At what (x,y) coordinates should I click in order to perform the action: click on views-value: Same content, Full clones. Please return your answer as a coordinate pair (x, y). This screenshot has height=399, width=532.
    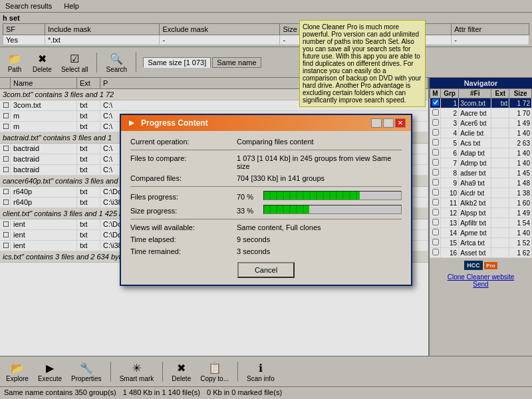
    Looking at the image, I should click on (319, 227).